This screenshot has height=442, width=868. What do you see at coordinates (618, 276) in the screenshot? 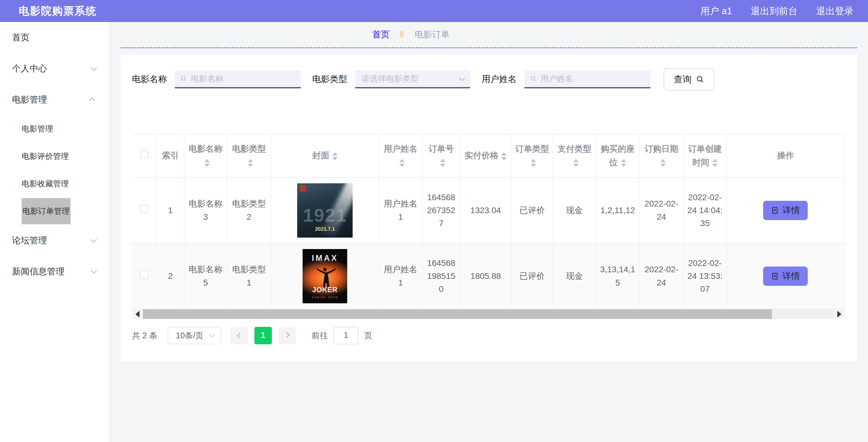
I see `cell-seats: 3,13,14,15` at bounding box center [618, 276].